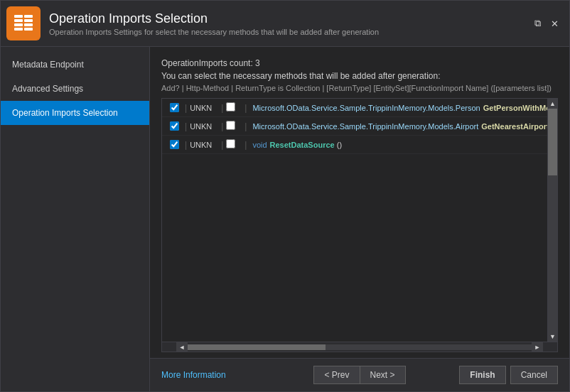 This screenshot has width=570, height=392. I want to click on row1-method: UNKN, so click(204, 108).